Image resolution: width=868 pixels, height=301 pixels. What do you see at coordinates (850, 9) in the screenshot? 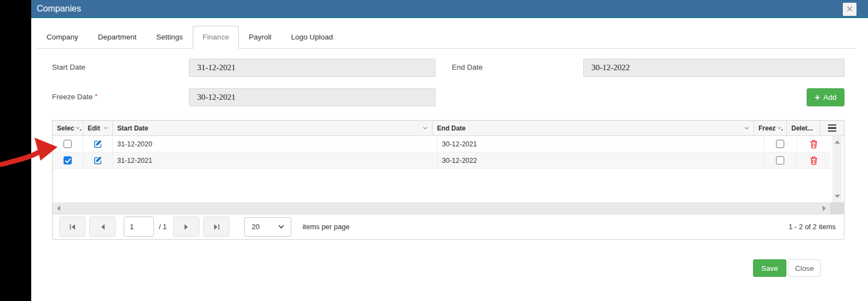
I see `close-icon: ✕` at bounding box center [850, 9].